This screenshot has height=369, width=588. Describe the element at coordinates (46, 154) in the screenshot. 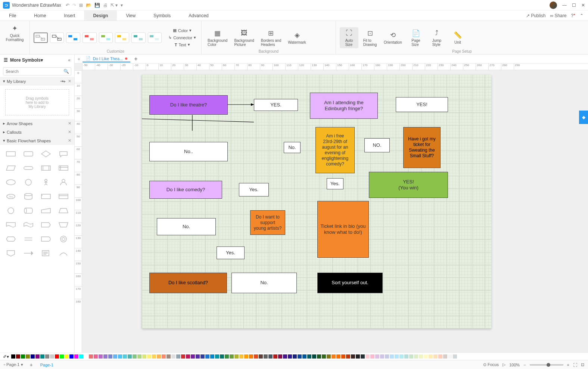

I see `shape-diamond` at that location.